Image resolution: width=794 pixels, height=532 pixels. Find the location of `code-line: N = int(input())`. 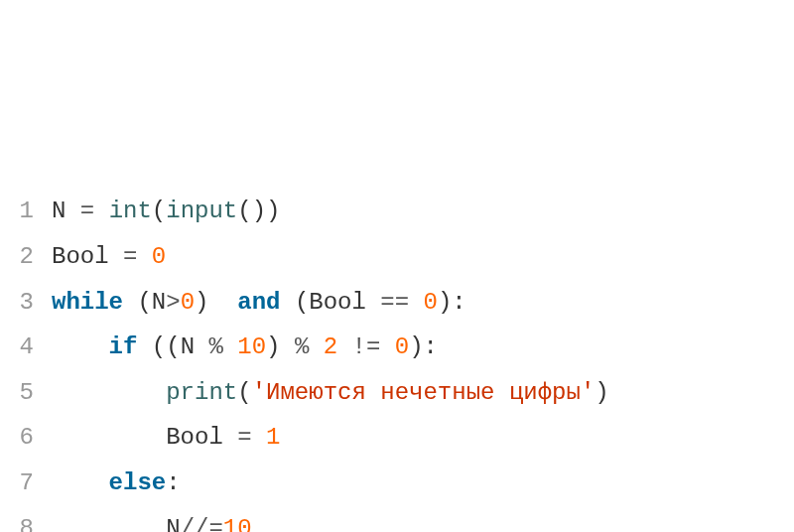

code-line: N = int(input()) is located at coordinates (331, 211).